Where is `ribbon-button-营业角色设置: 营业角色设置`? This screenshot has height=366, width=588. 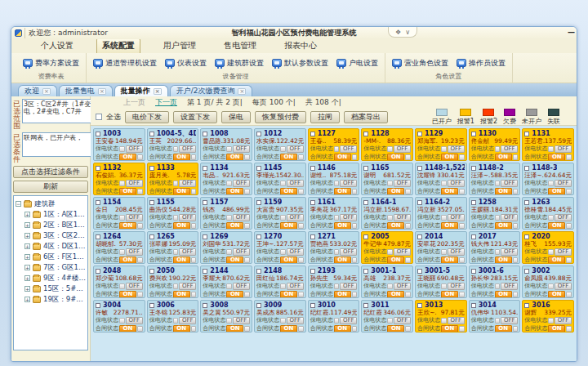
ribbon-button-营业角色设置: 营业角色设置 is located at coordinates (420, 64).